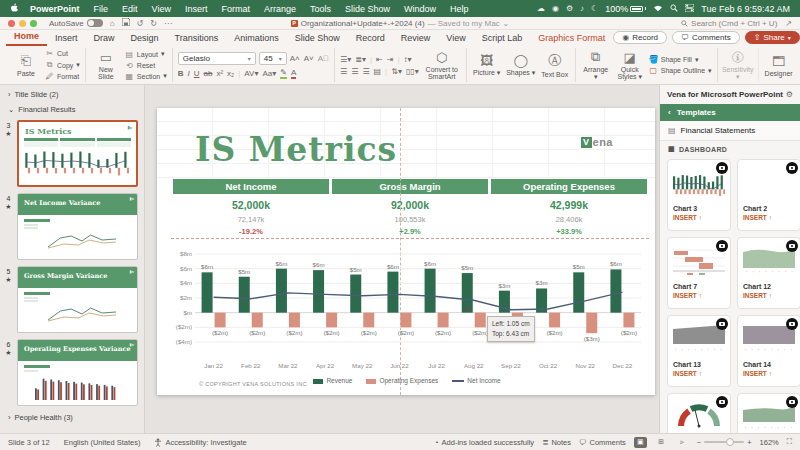  Describe the element at coordinates (126, 23) in the screenshot. I see `save-icon` at that location.